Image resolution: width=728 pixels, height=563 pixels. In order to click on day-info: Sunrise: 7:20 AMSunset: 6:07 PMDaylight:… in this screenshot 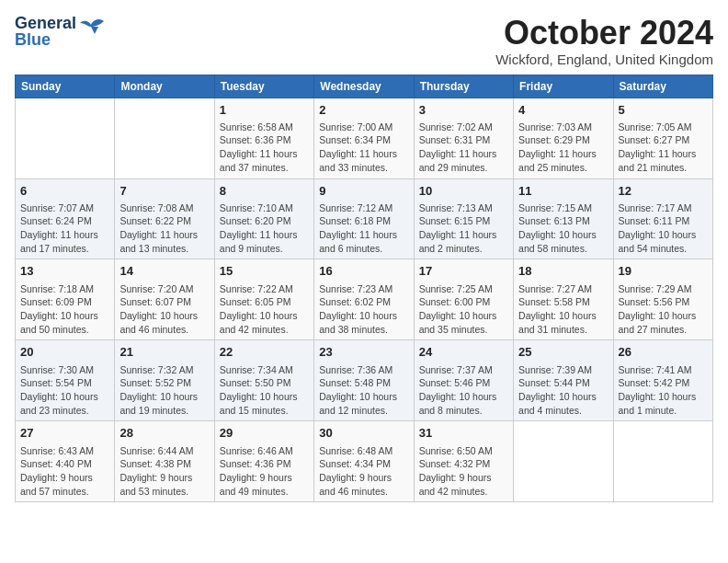, I will do `click(164, 309)`.